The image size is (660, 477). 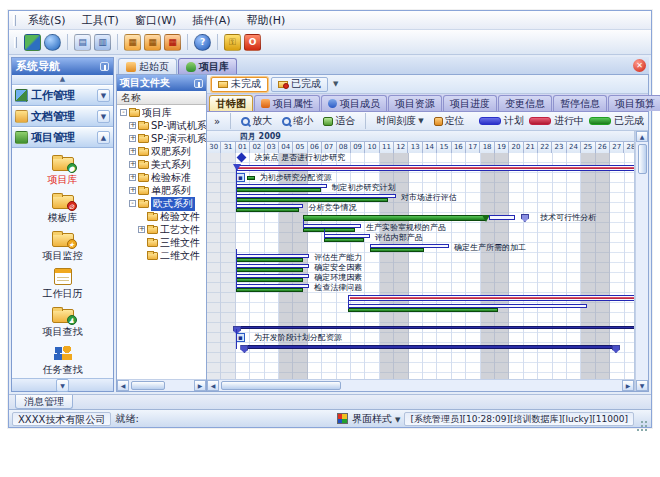 What do you see at coordinates (231, 103) in the screenshot?
I see `tab-甘特图: 甘特图` at bounding box center [231, 103].